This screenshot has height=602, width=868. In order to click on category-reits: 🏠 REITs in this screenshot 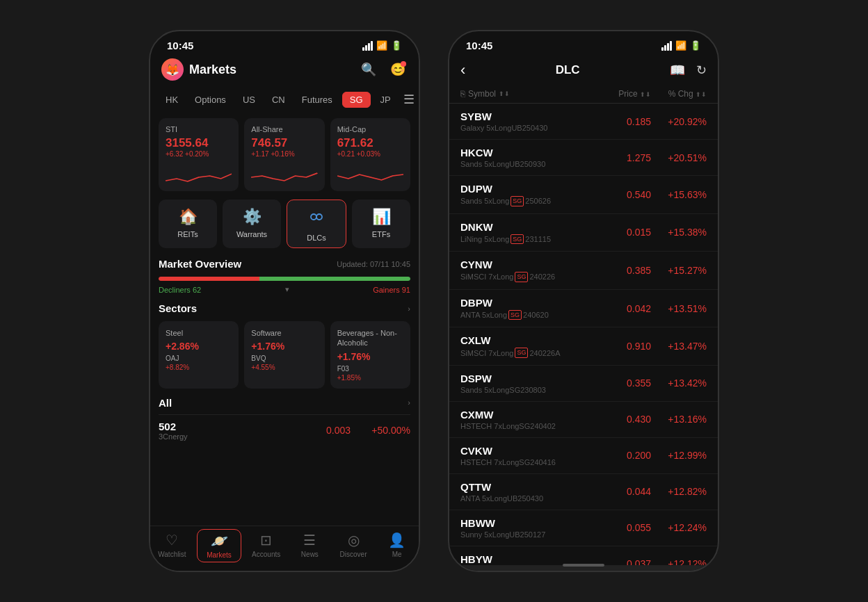, I will do `click(188, 224)`.